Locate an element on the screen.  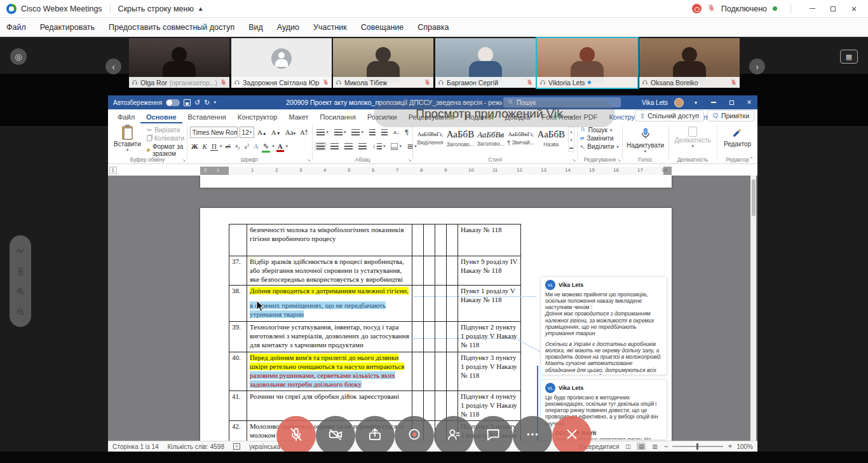
font-color-button: А is located at coordinates (280, 146).